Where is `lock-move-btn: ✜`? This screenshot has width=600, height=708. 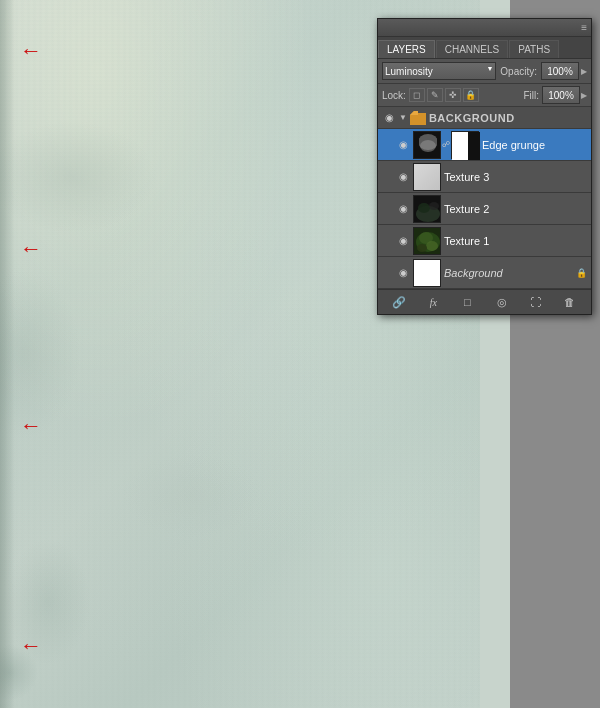 lock-move-btn: ✜ is located at coordinates (453, 95).